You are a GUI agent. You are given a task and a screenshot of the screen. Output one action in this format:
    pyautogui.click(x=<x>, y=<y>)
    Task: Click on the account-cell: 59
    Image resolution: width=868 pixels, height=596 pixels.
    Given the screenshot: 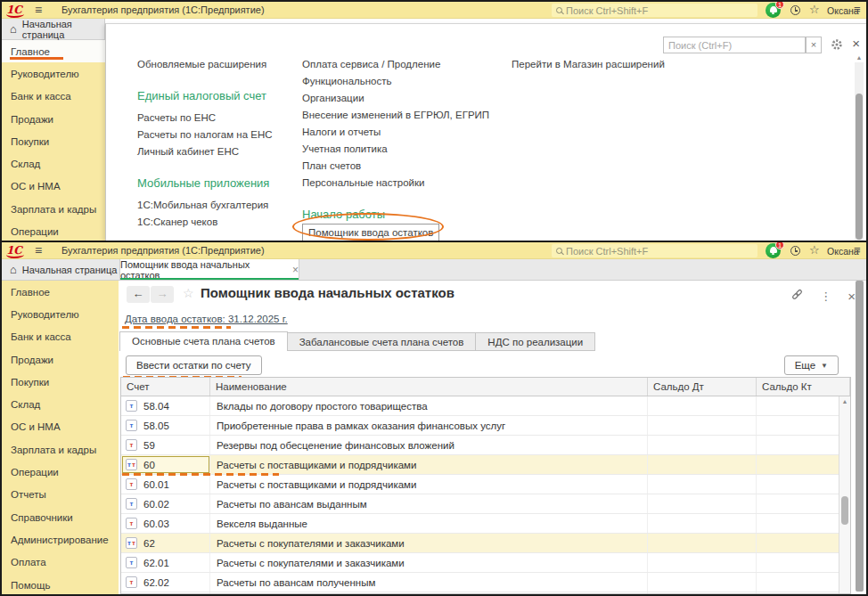 What is the action you would take?
    pyautogui.click(x=166, y=445)
    